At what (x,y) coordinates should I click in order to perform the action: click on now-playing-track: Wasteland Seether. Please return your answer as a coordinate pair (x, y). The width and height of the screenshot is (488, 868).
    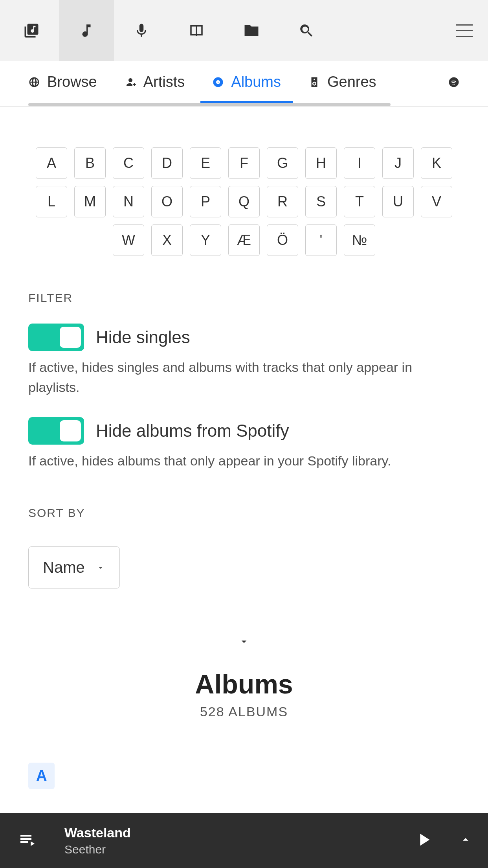
    Looking at the image, I should click on (226, 840).